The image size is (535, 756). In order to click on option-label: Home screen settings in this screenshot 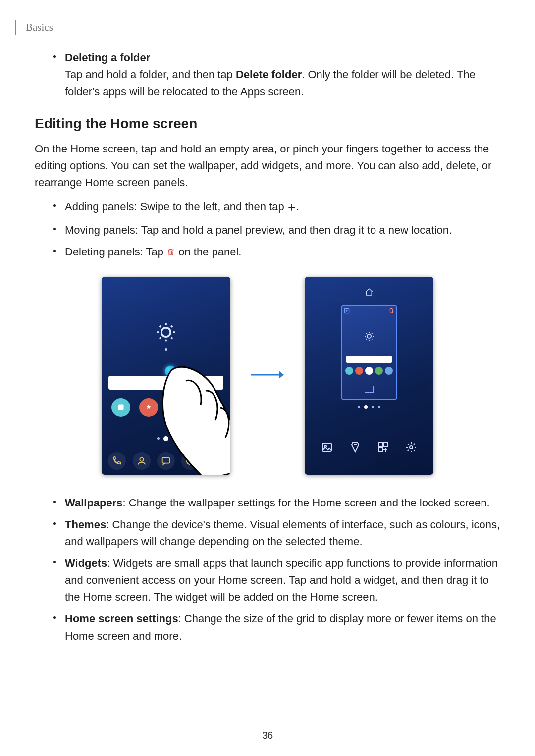, I will do `click(122, 619)`.